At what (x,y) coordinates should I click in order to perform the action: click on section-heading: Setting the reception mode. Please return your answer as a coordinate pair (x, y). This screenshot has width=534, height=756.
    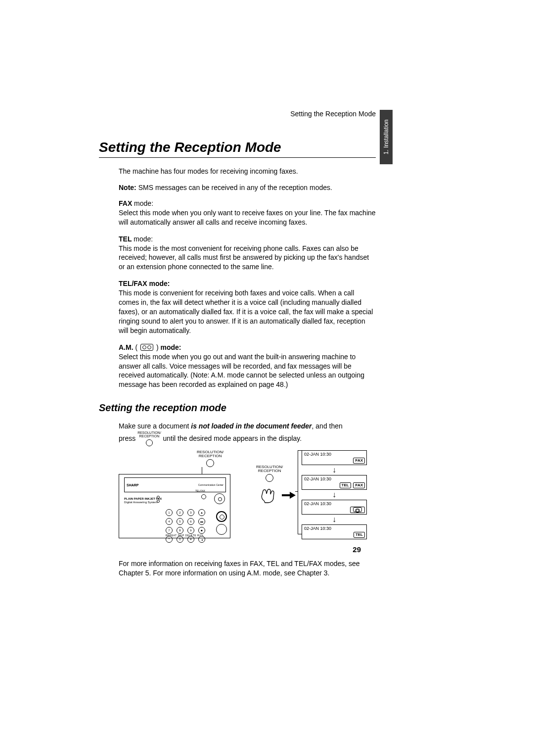
    Looking at the image, I should click on (237, 408).